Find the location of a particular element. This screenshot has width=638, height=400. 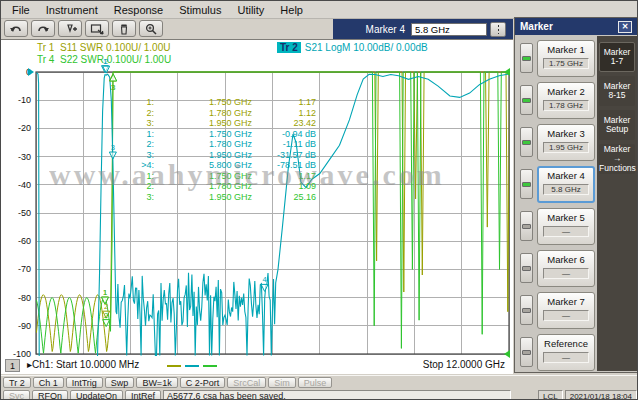

menu-item-utility: Utility is located at coordinates (250, 10).